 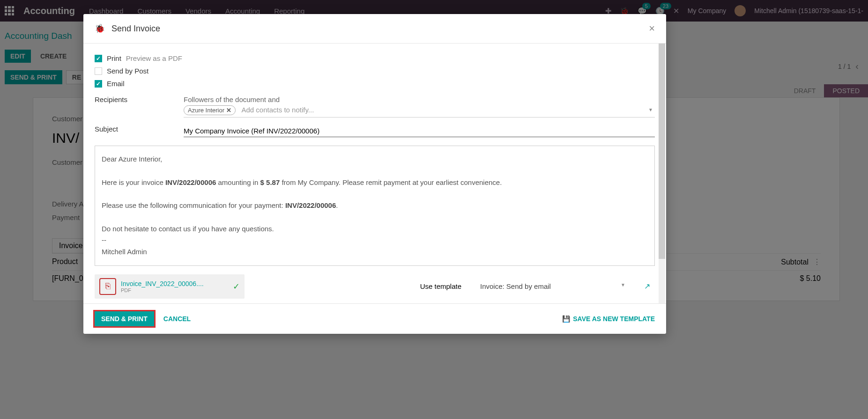 What do you see at coordinates (139, 107) in the screenshot?
I see `recipients-label: Recipients` at bounding box center [139, 107].